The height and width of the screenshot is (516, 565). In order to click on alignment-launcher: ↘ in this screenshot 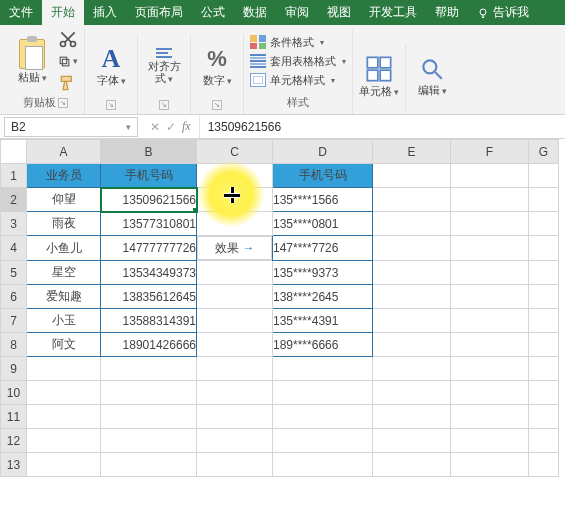, I will do `click(164, 105)`.